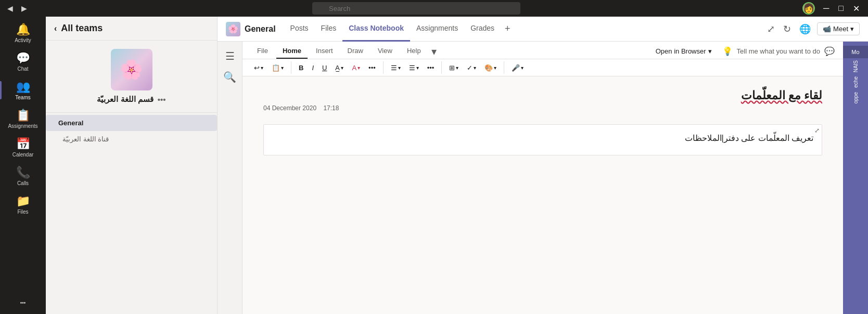  Describe the element at coordinates (543, 140) in the screenshot. I see `page-textbox: ⤢ تعريف المعلّمات على دفتر|الملاحظات` at that location.